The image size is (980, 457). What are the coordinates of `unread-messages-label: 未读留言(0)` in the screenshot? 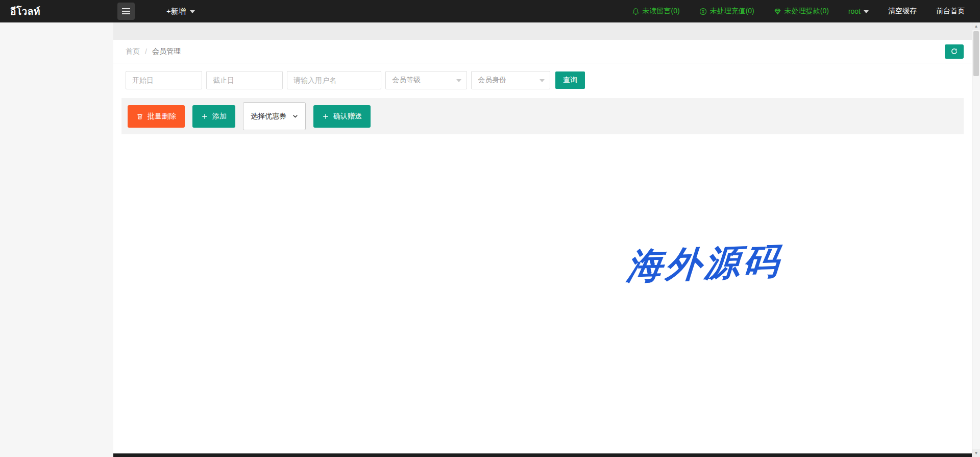 It's located at (662, 11).